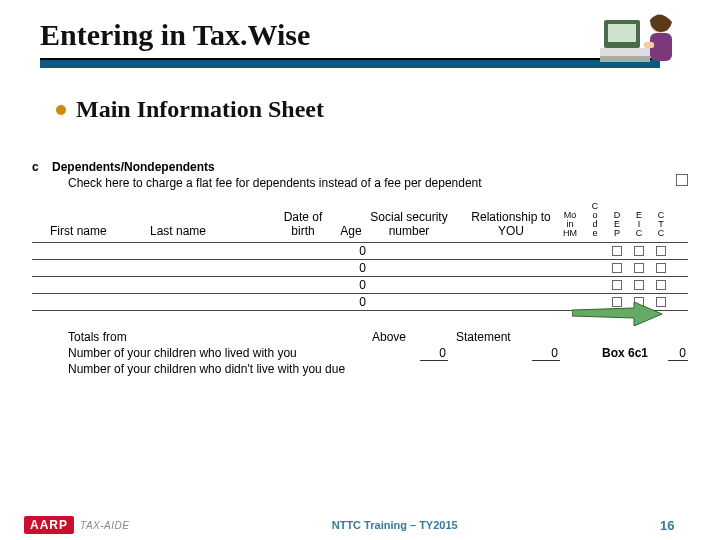 The height and width of the screenshot is (540, 720). I want to click on col-ssn: Social security number, so click(409, 224).